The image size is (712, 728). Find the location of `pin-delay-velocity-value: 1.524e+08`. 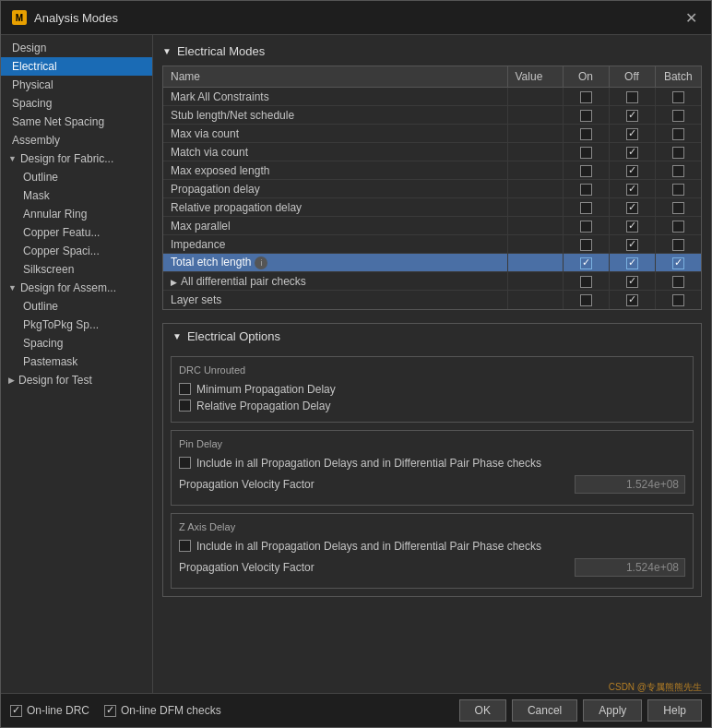

pin-delay-velocity-value: 1.524e+08 is located at coordinates (630, 484).